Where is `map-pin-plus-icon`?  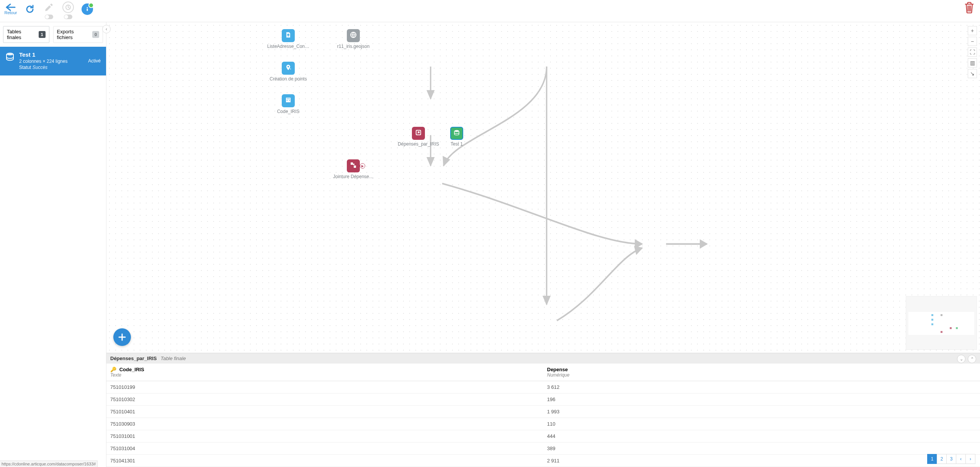 map-pin-plus-icon is located at coordinates (288, 68).